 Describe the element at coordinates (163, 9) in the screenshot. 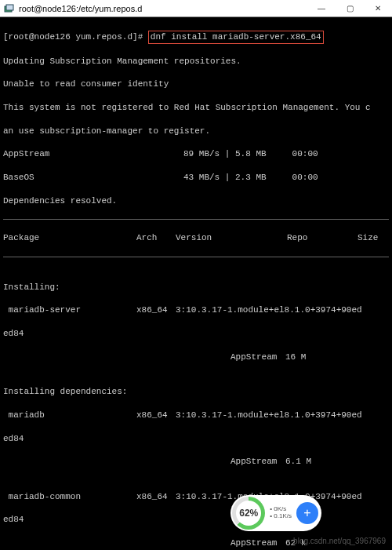

I see `window-title: root@node126:/etc/yum.repos.d` at that location.